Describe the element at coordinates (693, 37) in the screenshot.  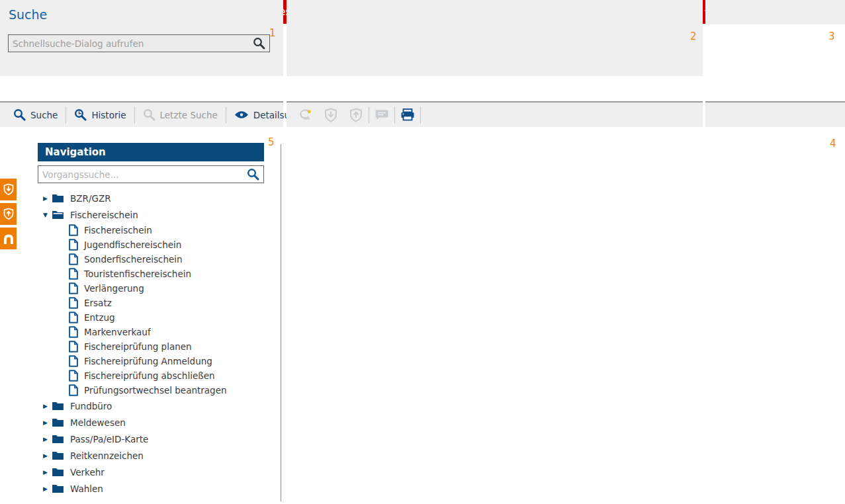
I see `panel-number-2: 2` at that location.